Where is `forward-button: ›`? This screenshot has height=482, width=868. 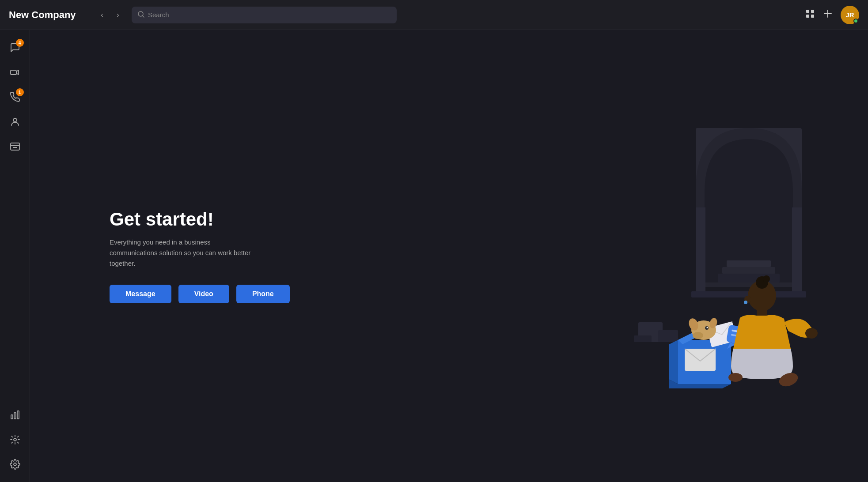 forward-button: › is located at coordinates (118, 15).